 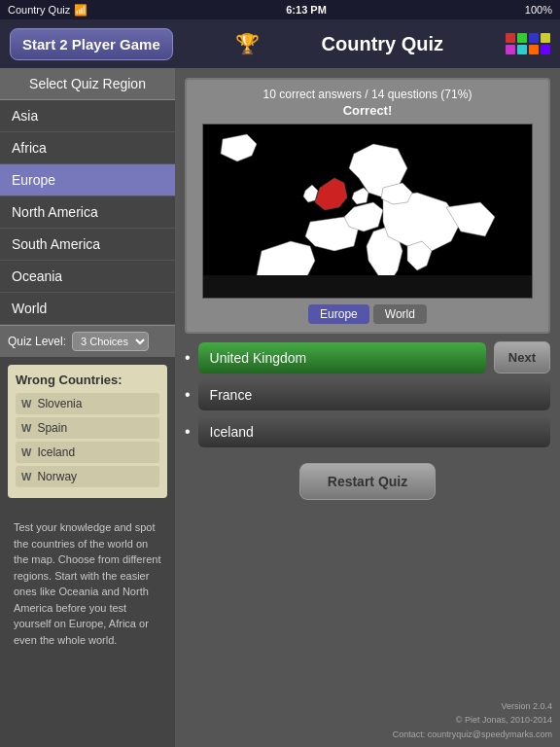 I want to click on trophy-icon: 🏆, so click(x=247, y=44).